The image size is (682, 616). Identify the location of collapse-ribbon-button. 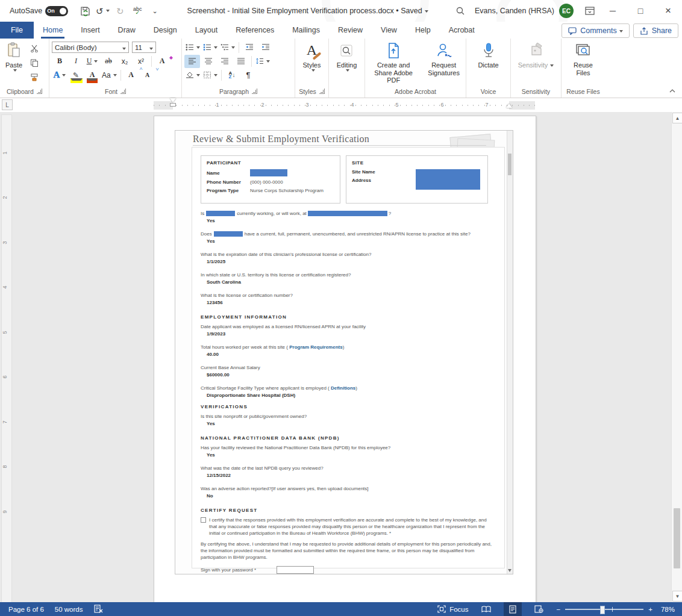
(672, 91).